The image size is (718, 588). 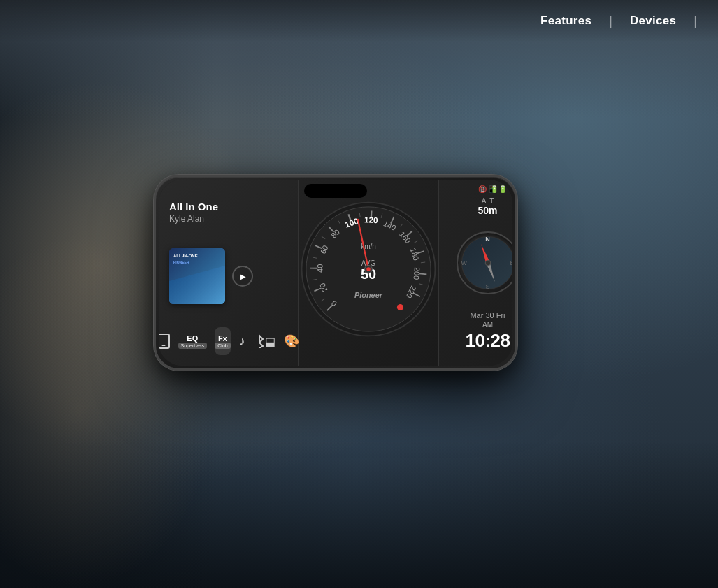 What do you see at coordinates (485, 263) in the screenshot?
I see `compass: N S E W` at bounding box center [485, 263].